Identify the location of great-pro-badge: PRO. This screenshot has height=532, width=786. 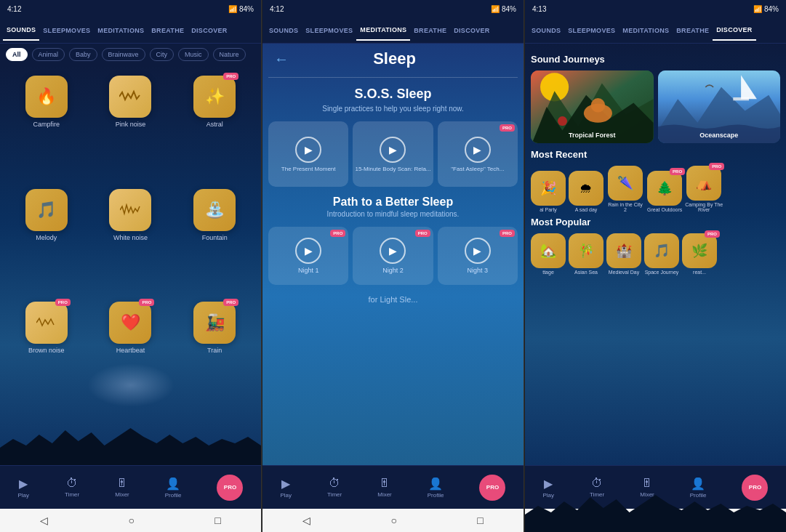
(713, 234).